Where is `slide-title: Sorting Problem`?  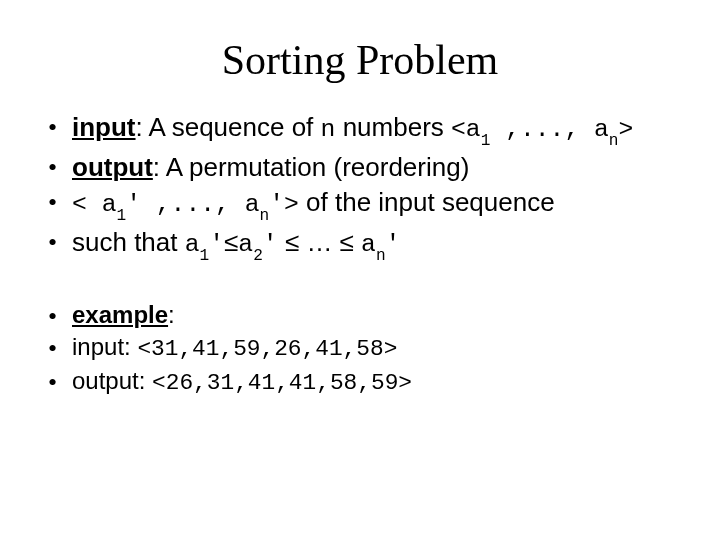
slide-title: Sorting Problem is located at coordinates (360, 60).